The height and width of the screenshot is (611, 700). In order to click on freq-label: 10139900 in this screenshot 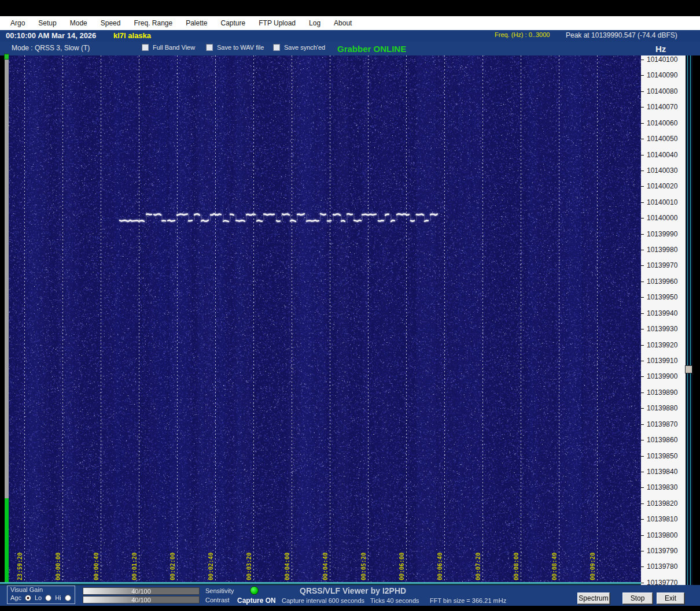, I will do `click(662, 376)`.